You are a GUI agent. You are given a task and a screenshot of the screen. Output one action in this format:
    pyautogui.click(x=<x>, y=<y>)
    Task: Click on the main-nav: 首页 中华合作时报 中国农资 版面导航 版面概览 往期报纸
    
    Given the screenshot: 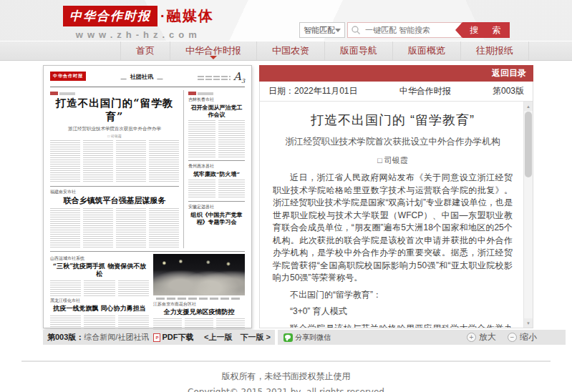 What is the action you would take?
    pyautogui.click(x=286, y=51)
    